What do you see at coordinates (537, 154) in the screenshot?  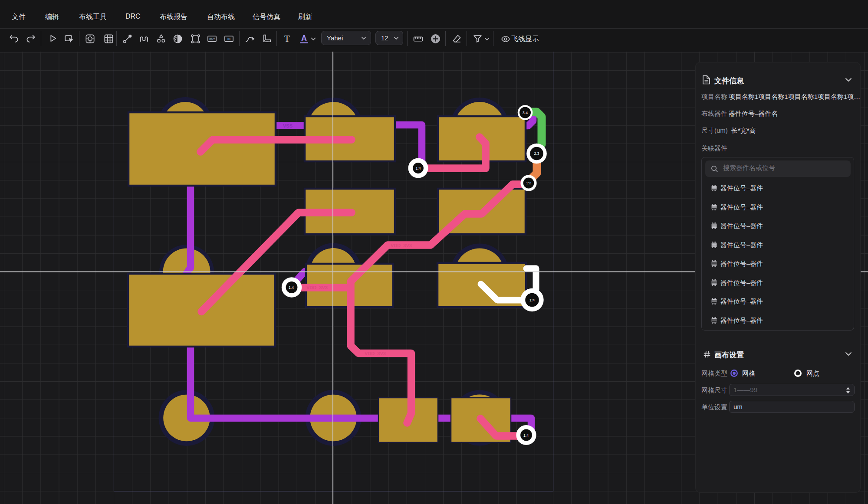 I see `svg-text: 2:3` at bounding box center [537, 154].